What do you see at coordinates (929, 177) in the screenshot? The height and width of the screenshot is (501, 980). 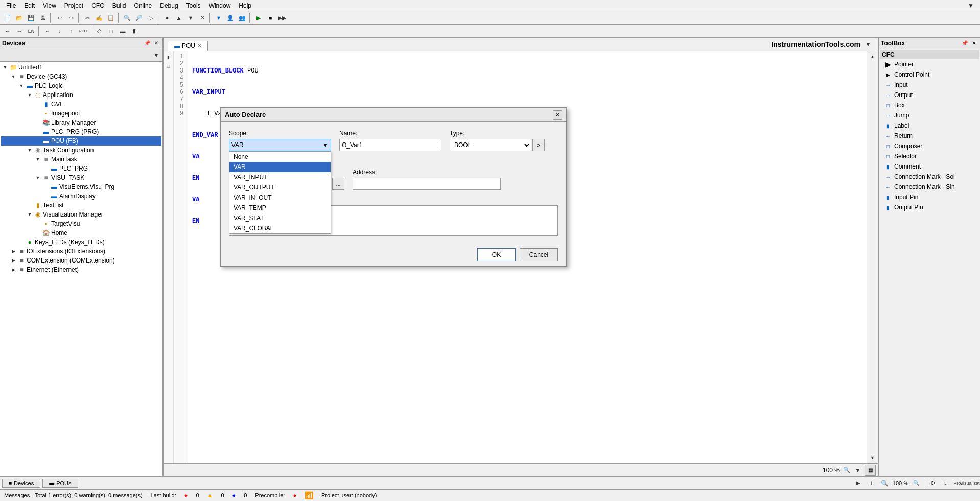 I see `tool-conn-mark-sol: → Connection Mark - Sol` at bounding box center [929, 177].